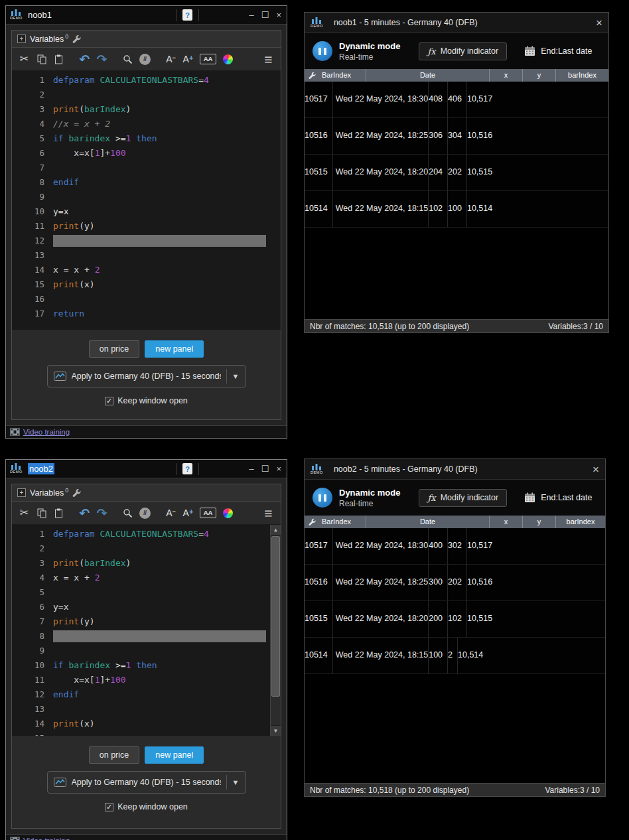 The height and width of the screenshot is (840, 629). What do you see at coordinates (146, 607) in the screenshot?
I see `code-line: 6y=x` at bounding box center [146, 607].